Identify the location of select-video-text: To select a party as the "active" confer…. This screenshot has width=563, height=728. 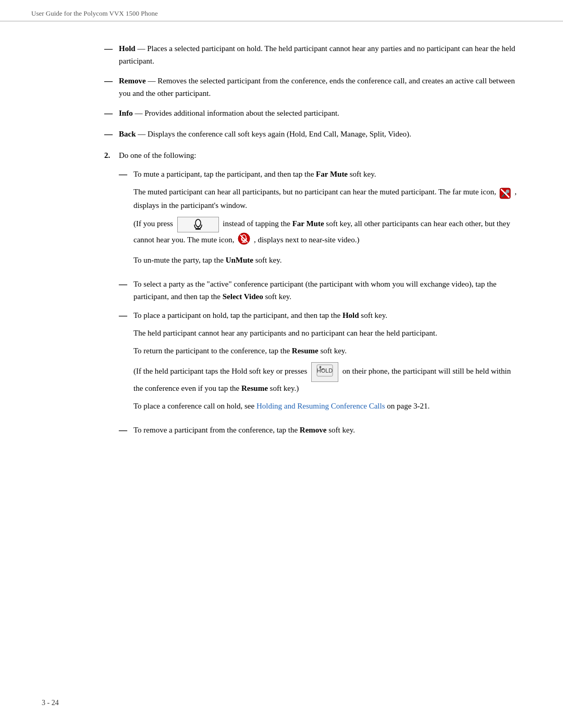
(315, 290).